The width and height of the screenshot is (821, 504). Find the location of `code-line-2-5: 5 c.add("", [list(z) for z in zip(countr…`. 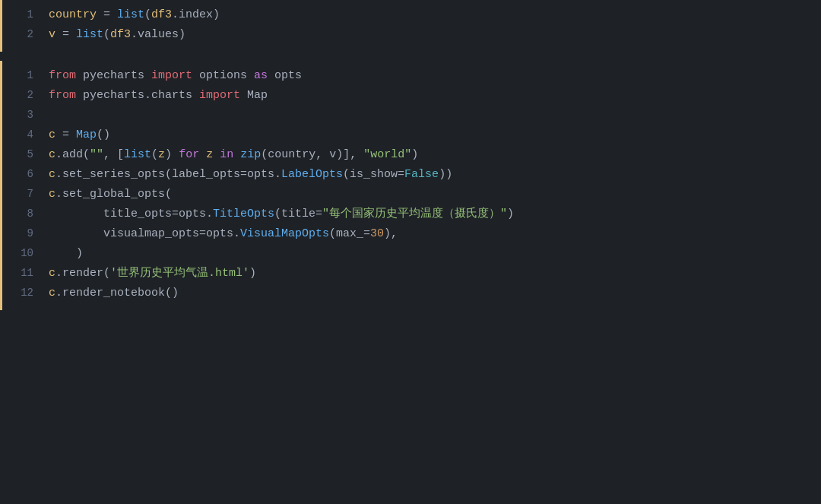

code-line-2-5: 5 c.add("", [list(z) for z in zip(countr… is located at coordinates (410, 156).